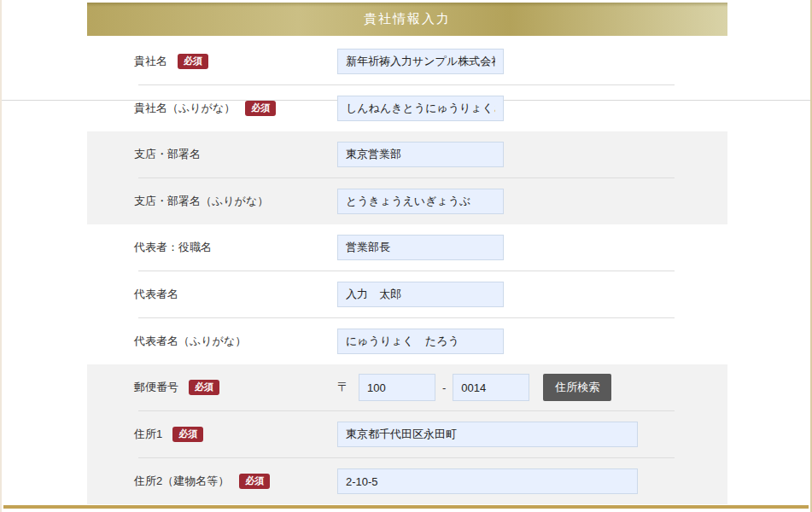  I want to click on form-section-branch: 支店・部署名 支店・部署名（ふりがな）, so click(407, 177).